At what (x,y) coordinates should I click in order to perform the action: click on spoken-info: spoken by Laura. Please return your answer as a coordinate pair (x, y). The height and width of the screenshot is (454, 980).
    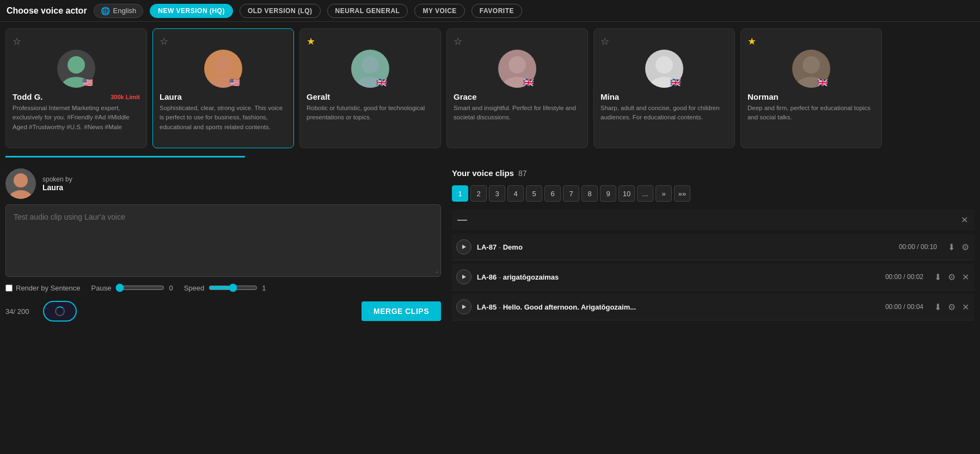
    Looking at the image, I should click on (58, 184).